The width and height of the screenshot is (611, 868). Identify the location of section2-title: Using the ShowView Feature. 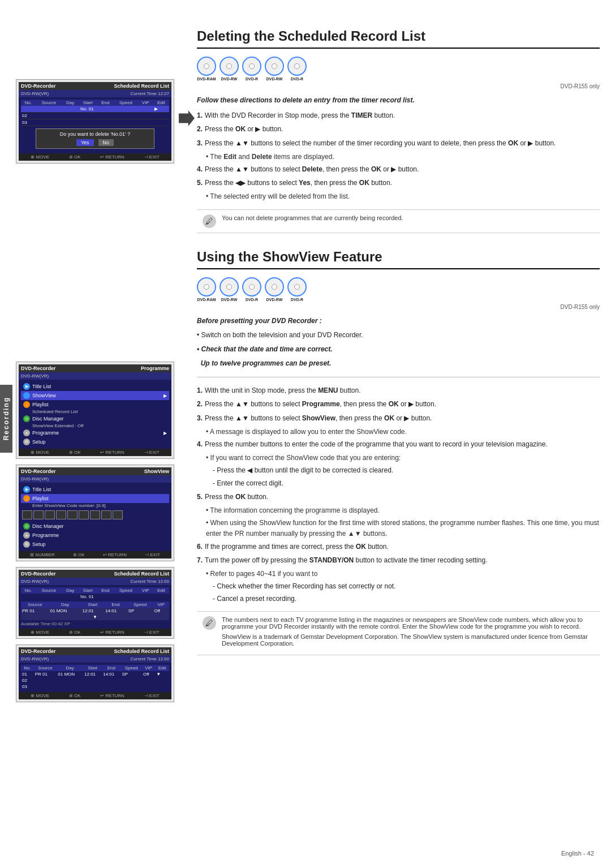
(398, 259).